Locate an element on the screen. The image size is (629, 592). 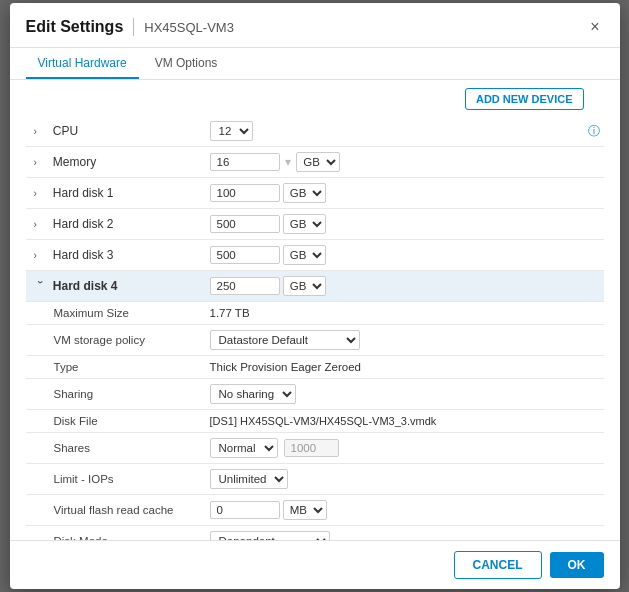
expand-arrow-memory: › is located at coordinates (40, 162).